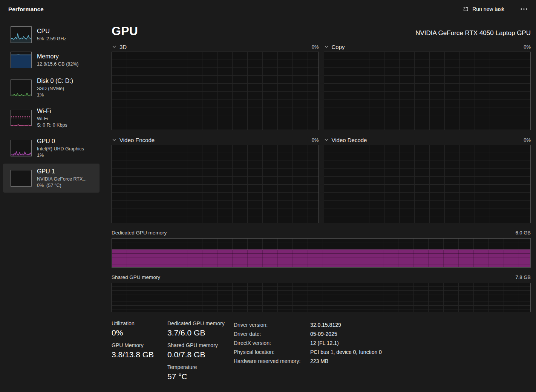  What do you see at coordinates (201, 329) in the screenshot?
I see `stat-dedicated-memory: Dedicated GPU memory 3.7/6.0 GB` at bounding box center [201, 329].